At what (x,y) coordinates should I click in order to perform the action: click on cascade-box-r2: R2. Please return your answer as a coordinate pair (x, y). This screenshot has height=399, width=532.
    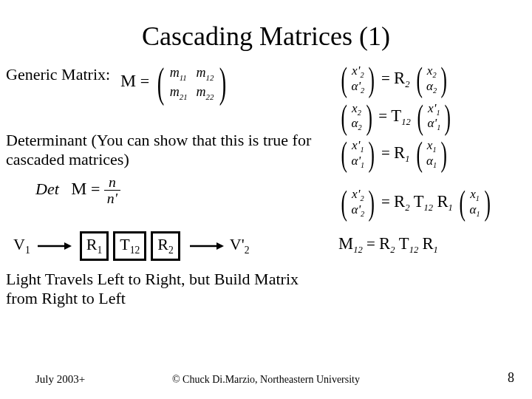
    Looking at the image, I should click on (166, 246).